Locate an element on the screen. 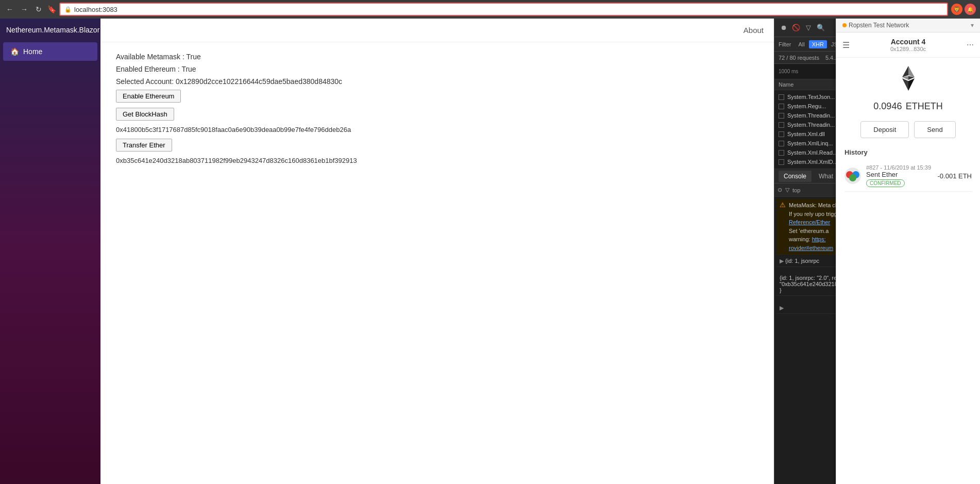 Image resolution: width=980 pixels, height=484 pixels. name-item-6: System.XmlLinq... is located at coordinates (810, 143).